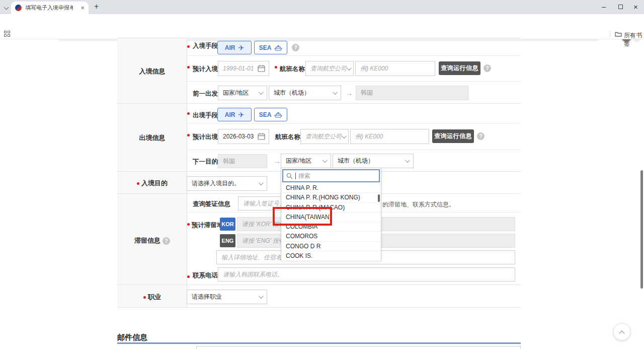 The width and height of the screenshot is (644, 349). Describe the element at coordinates (205, 116) in the screenshot. I see `exit-method-label: 出境手段` at that location.